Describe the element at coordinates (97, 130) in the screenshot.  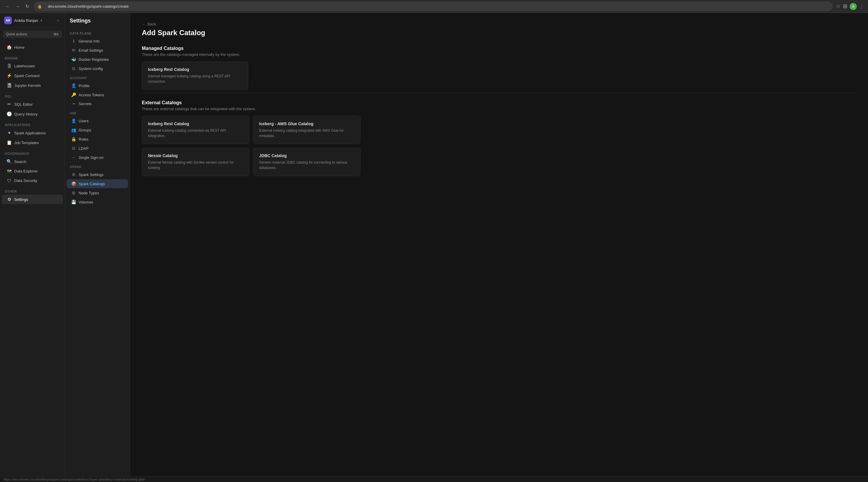
I see `settings-item-groups: 👥 Groups` at that location.